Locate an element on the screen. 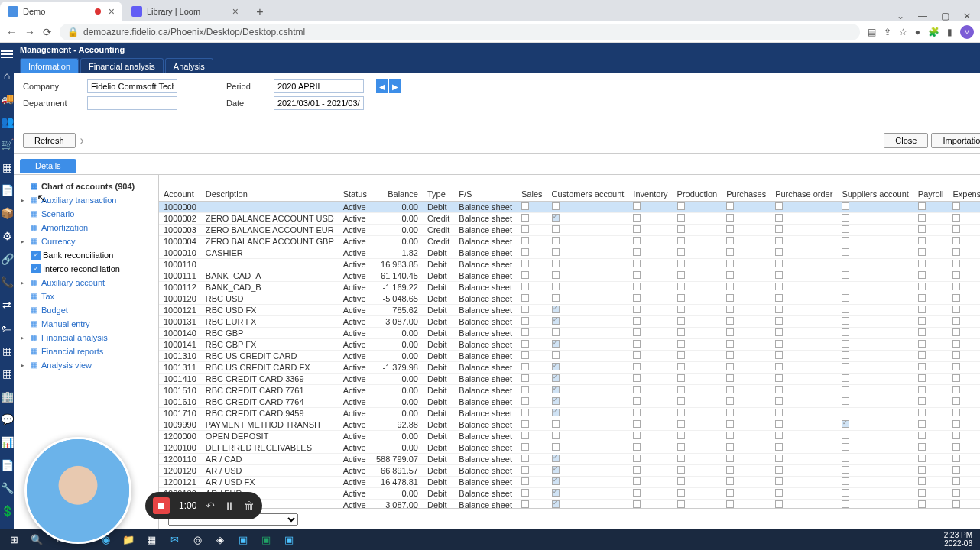 This screenshot has width=980, height=550. tab-information: Information is located at coordinates (49, 66).